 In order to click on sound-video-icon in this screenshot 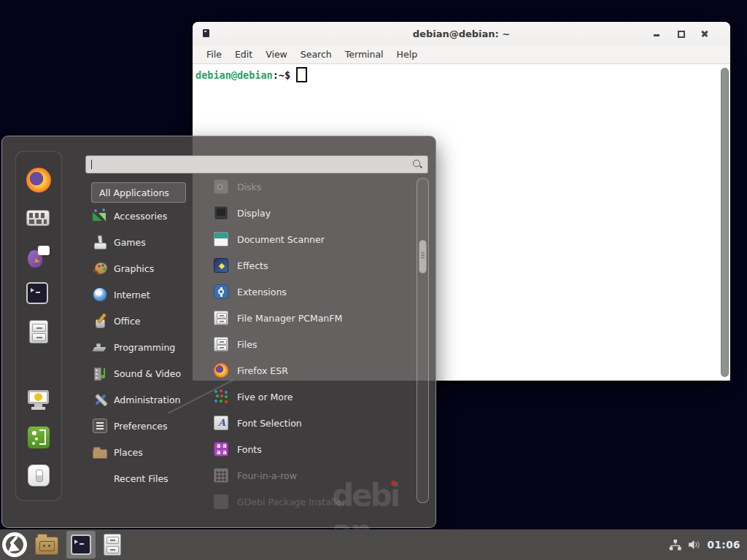, I will do `click(100, 373)`.